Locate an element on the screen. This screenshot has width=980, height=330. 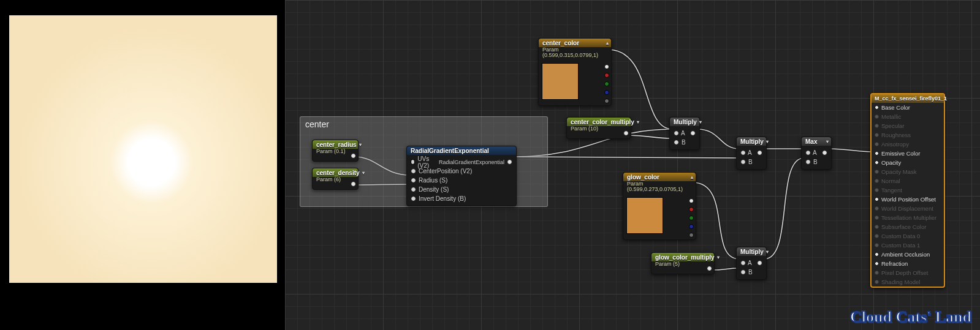
pin-label: World Displacement is located at coordinates (907, 208).